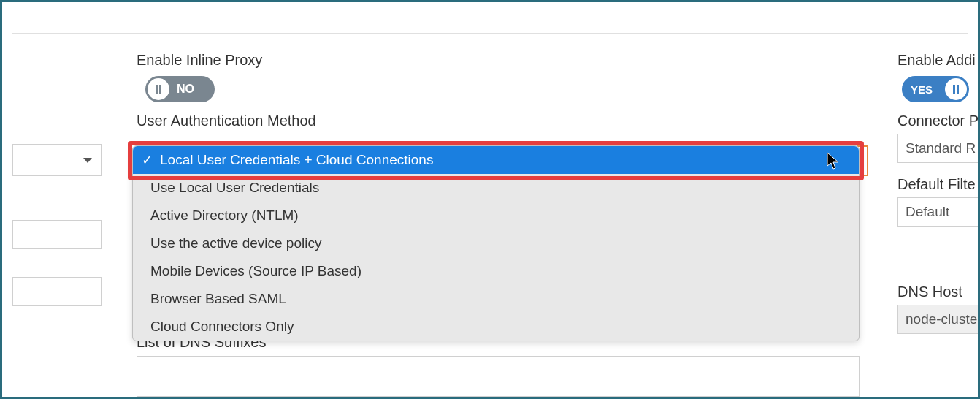 This screenshot has height=399, width=980. I want to click on auth-option: Cloud Connectors Only, so click(496, 327).